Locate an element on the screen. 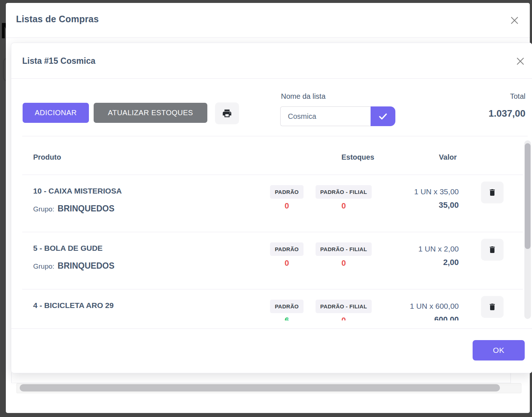  product-name: 5 - BOLA DE GUDE is located at coordinates (68, 248).